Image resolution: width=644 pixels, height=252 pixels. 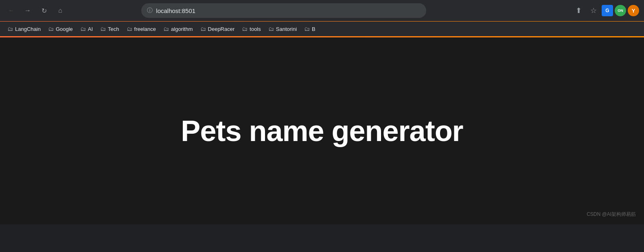 I want to click on forward-icon: →, so click(x=28, y=11).